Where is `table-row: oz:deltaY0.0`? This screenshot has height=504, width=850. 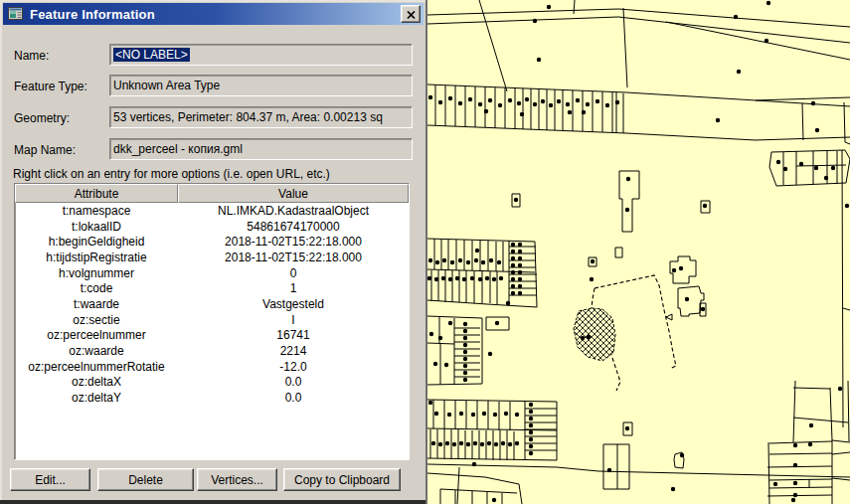 table-row: oz:deltaY0.0 is located at coordinates (212, 398).